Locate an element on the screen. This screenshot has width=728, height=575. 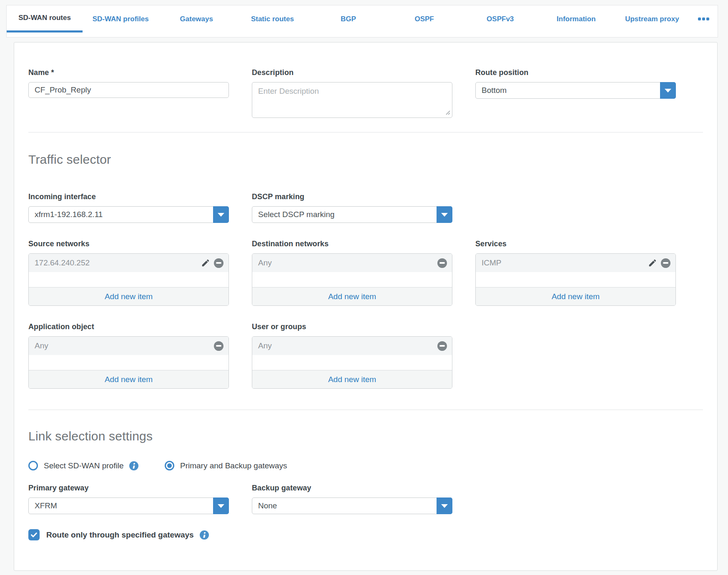
tab-static-routes: Static routes is located at coordinates (272, 19).